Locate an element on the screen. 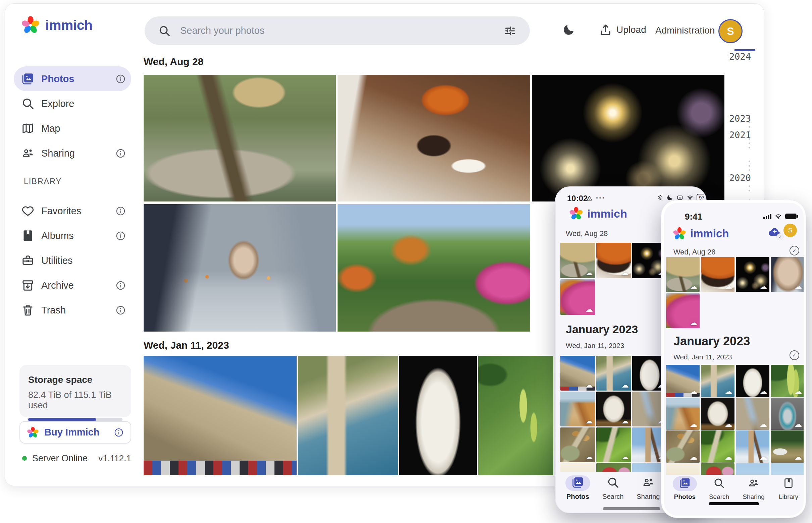 This screenshot has height=523, width=812. nav-library: Library is located at coordinates (787, 489).